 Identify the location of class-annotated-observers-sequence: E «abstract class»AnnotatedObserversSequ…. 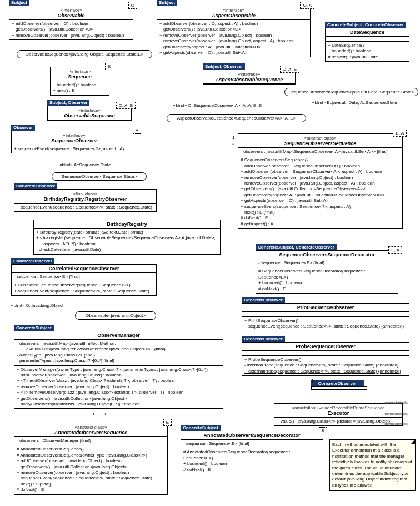
(91, 459).